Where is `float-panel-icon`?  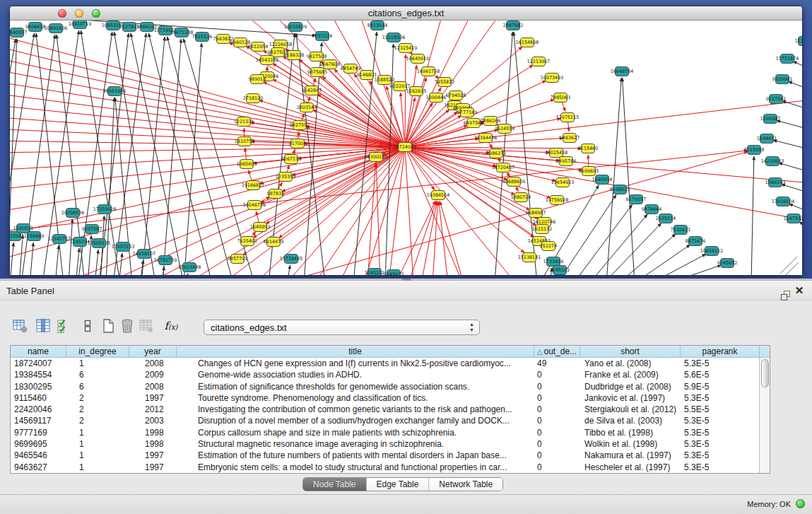
float-panel-icon is located at coordinates (781, 291).